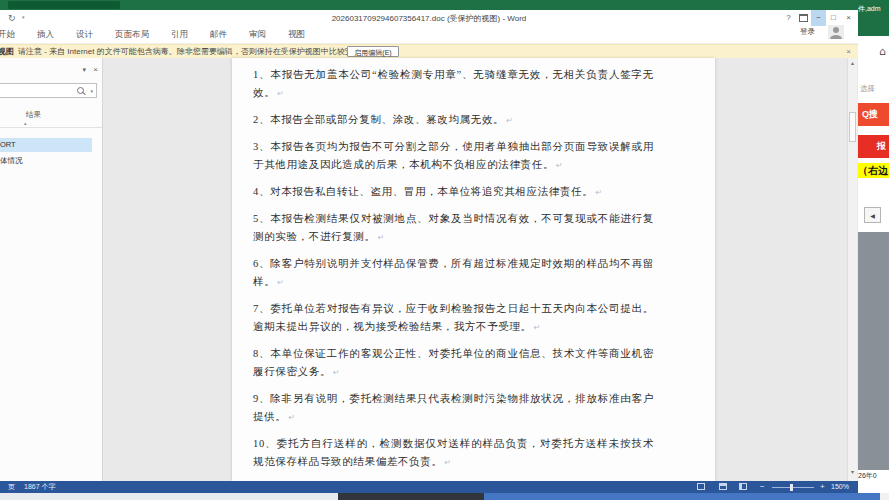 The height and width of the screenshot is (500, 889). What do you see at coordinates (7, 52) in the screenshot?
I see `protected-view-label: 受保护的视图` at bounding box center [7, 52].